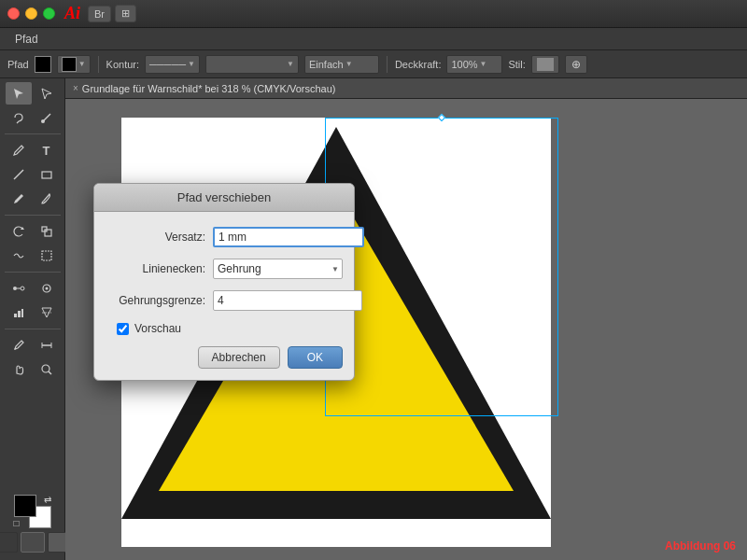 Image resolution: width=747 pixels, height=560 pixels. I want to click on zoom-tool, so click(47, 370).